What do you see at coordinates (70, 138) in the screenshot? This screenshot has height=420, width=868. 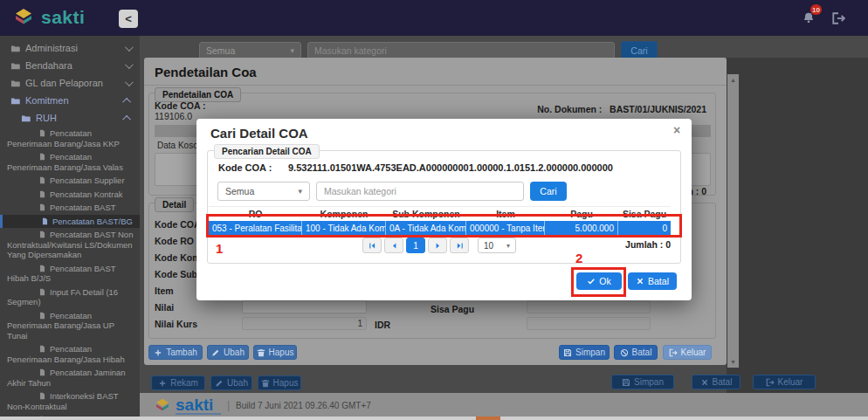 I see `sidebar-item: Pencatatan Penerimaan Barang/Jasa KKP` at bounding box center [70, 138].